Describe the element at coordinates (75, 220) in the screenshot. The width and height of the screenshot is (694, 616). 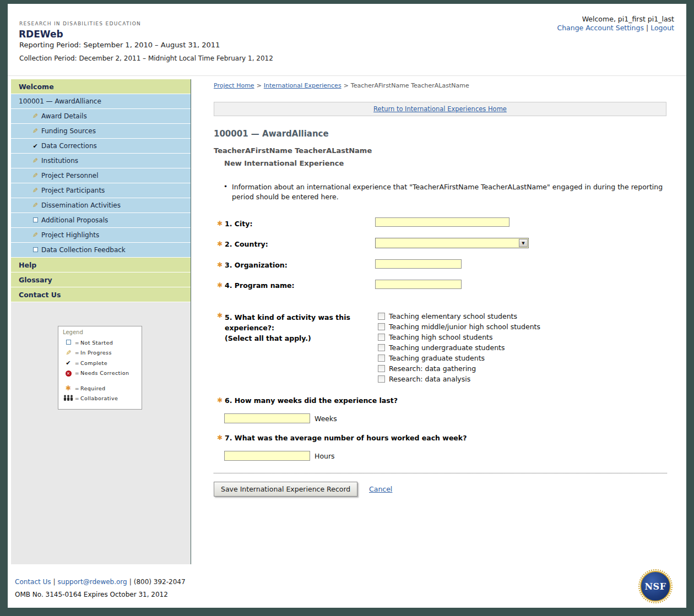
I see `sidebar-item-label: Additional Proposals` at that location.